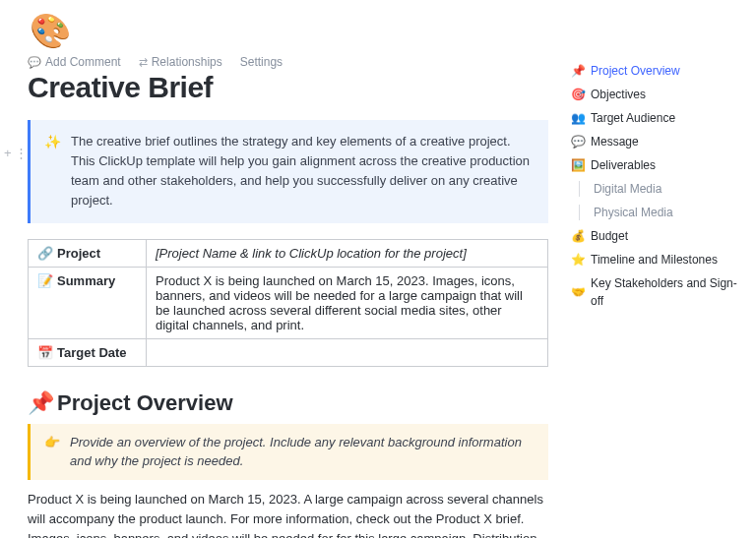  Describe the element at coordinates (659, 118) in the screenshot. I see `nav-item: 👥Target Audience` at that location.